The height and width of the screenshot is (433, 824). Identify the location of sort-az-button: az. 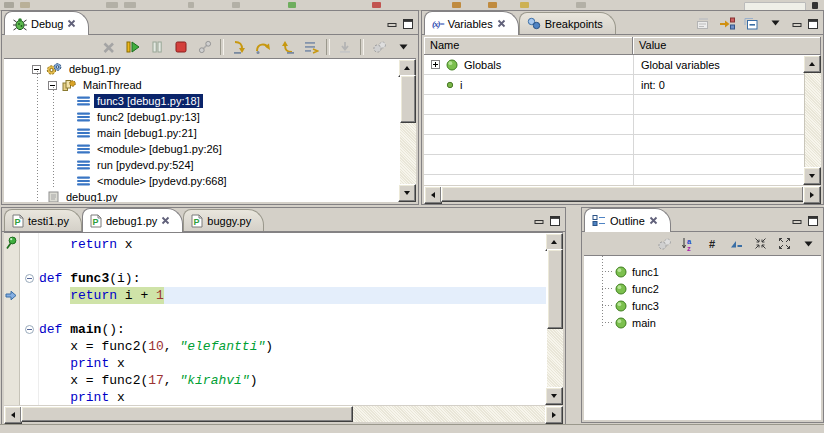
(688, 244).